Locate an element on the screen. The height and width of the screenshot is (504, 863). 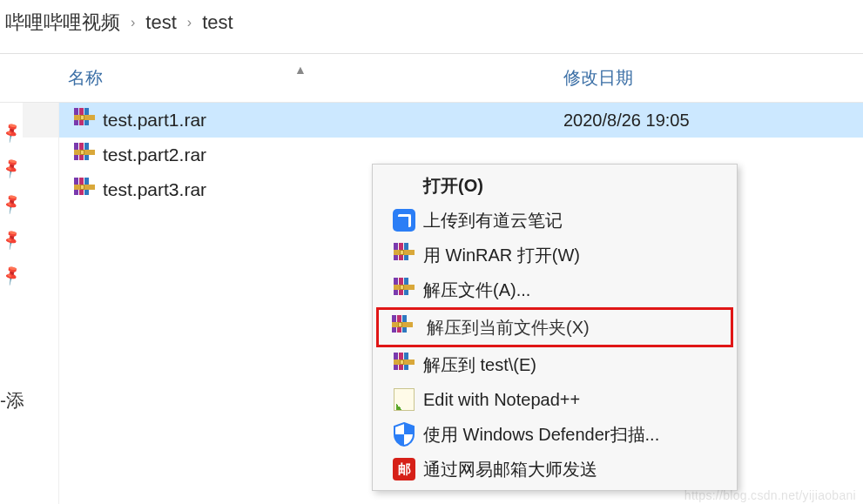
sort-ascending-icon: ▲ is located at coordinates (300, 70).